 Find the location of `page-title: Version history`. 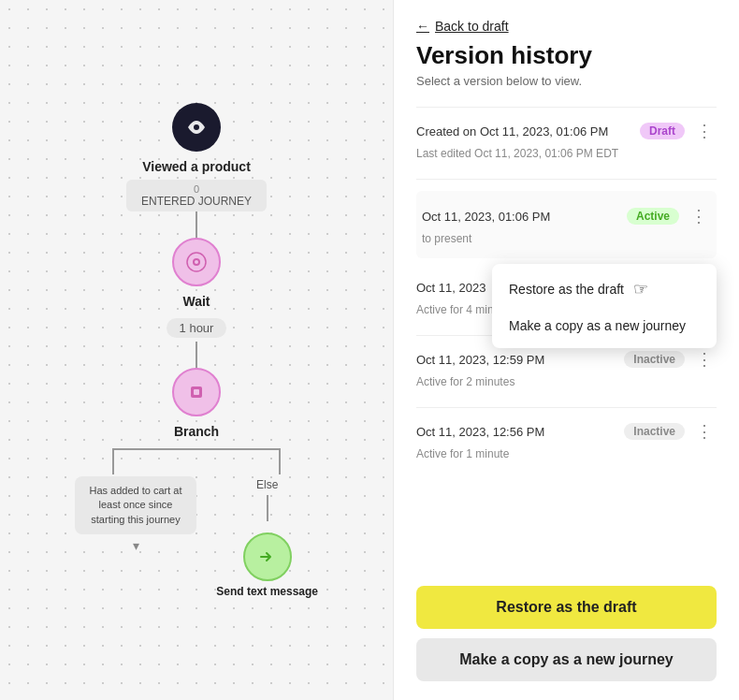

page-title: Version history is located at coordinates (567, 56).